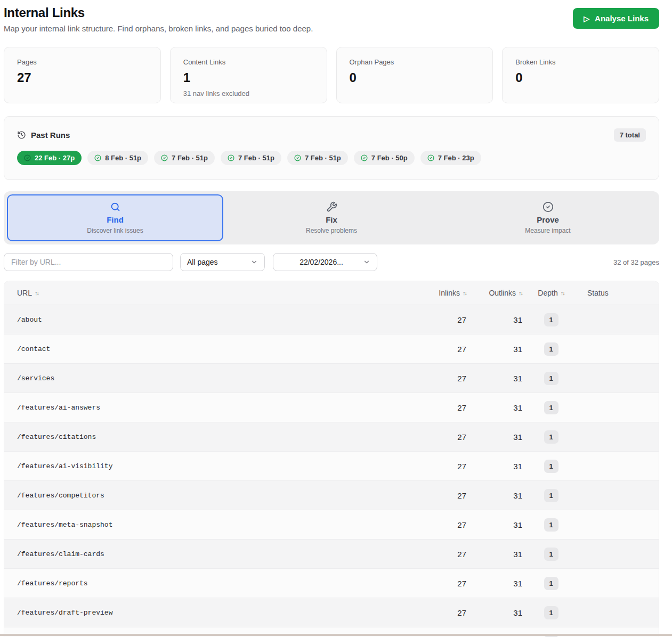 The image size is (672, 637). I want to click on tab-find: Find Discover link issues, so click(115, 218).